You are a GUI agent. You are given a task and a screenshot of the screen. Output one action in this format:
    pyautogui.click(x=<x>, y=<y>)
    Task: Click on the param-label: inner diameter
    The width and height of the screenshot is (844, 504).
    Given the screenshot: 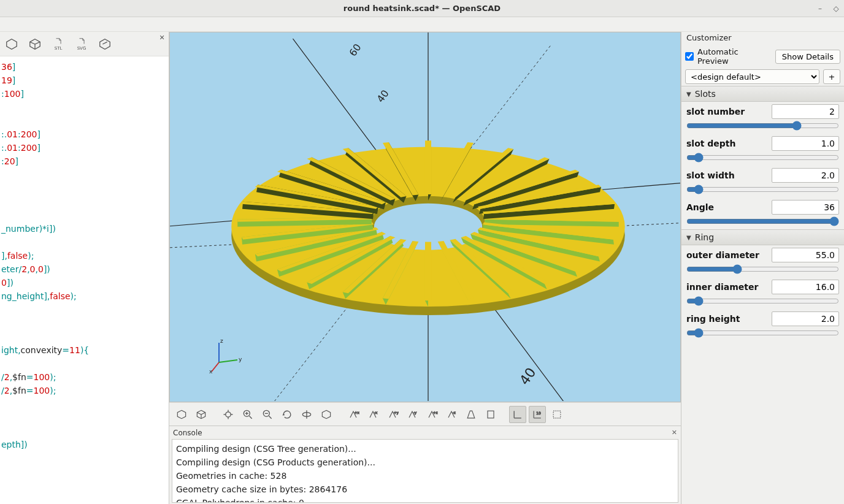 What is the action you would take?
    pyautogui.click(x=723, y=287)
    